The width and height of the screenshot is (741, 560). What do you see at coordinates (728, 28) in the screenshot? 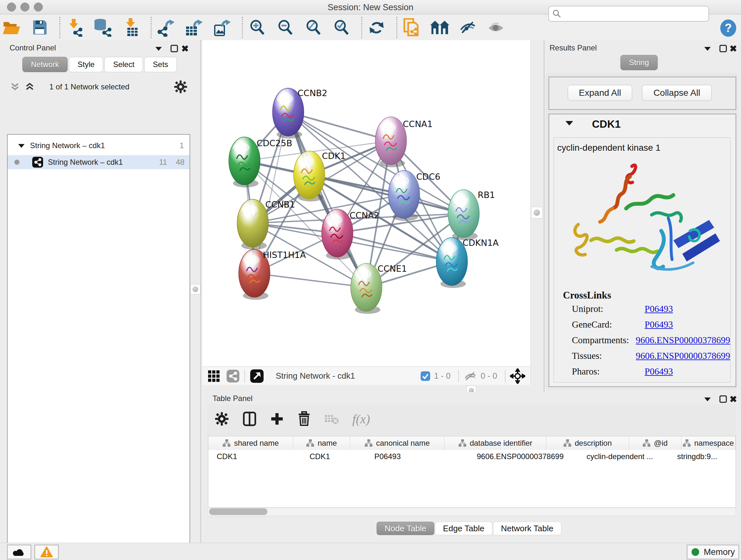
I see `help-button: ?` at bounding box center [728, 28].